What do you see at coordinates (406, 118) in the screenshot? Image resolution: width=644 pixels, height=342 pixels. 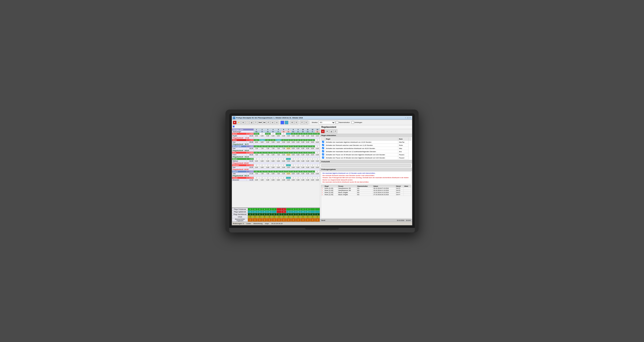 I see `minimize-button: −` at bounding box center [406, 118].